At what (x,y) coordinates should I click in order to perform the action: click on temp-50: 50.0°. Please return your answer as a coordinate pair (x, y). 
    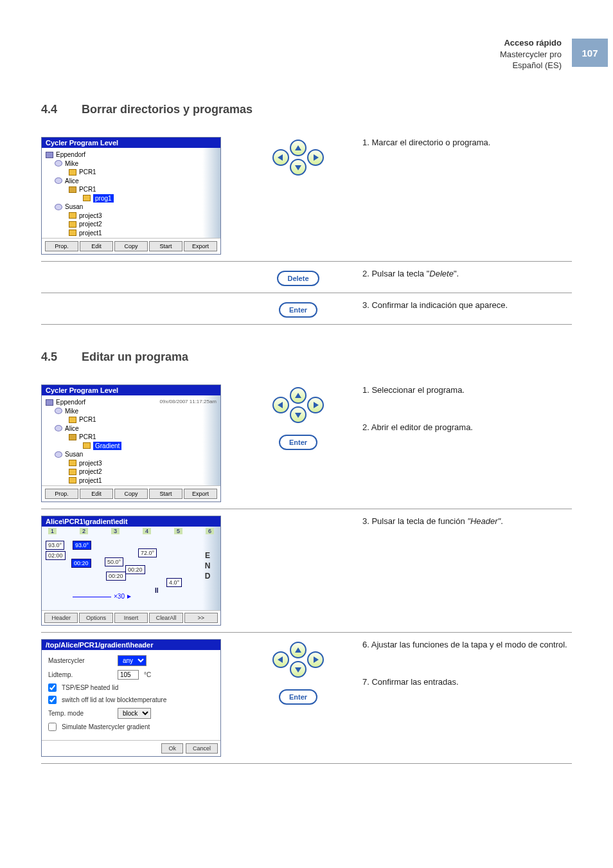
    Looking at the image, I should click on (114, 562).